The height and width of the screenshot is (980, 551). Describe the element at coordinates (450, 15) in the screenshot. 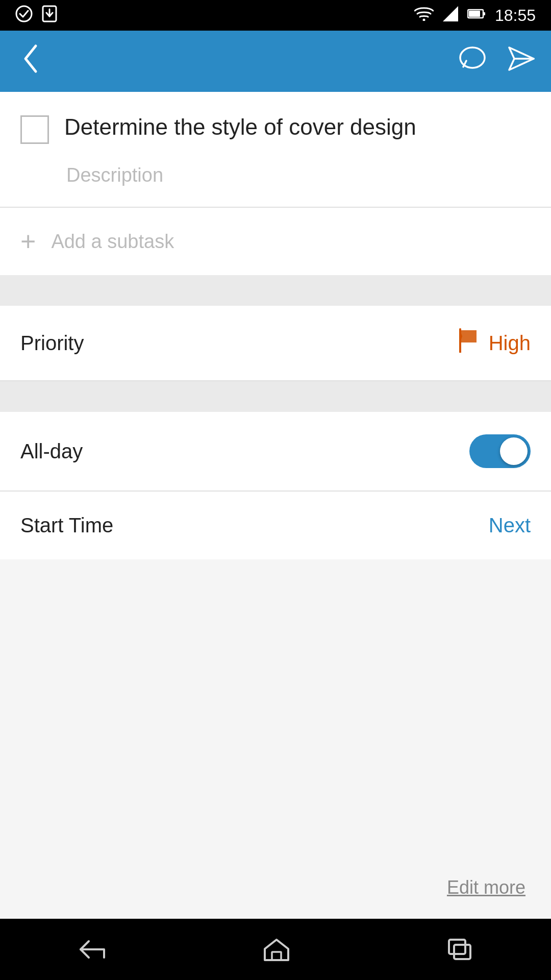

I see `signal-icon` at that location.